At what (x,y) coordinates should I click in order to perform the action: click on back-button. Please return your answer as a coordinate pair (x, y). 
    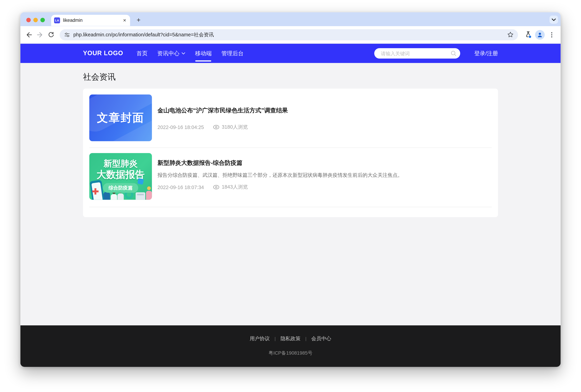
    Looking at the image, I should click on (29, 34).